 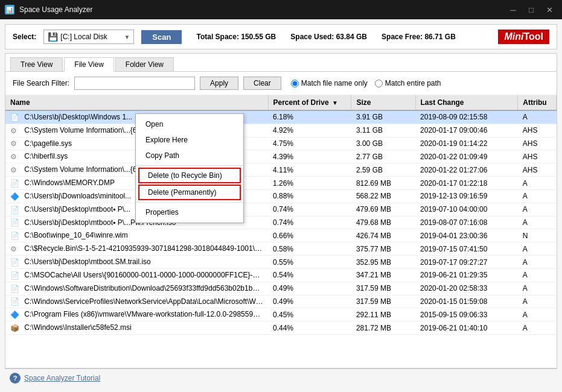 I want to click on cell-size: 292.11 MB, so click(x=383, y=315).